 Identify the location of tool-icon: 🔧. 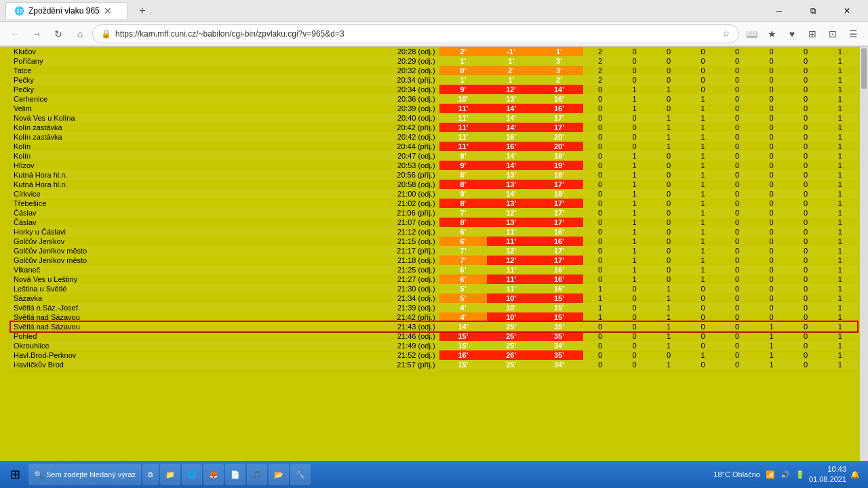
(300, 474).